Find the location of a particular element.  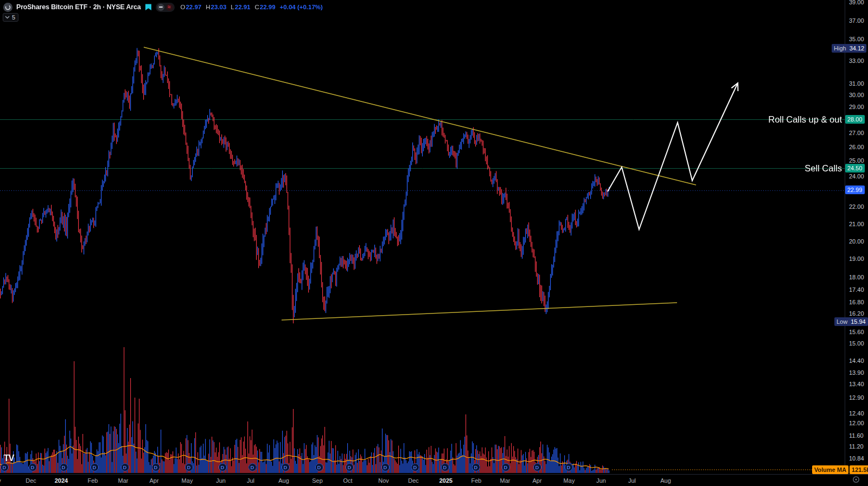

open-value: 22.97 is located at coordinates (193, 7).